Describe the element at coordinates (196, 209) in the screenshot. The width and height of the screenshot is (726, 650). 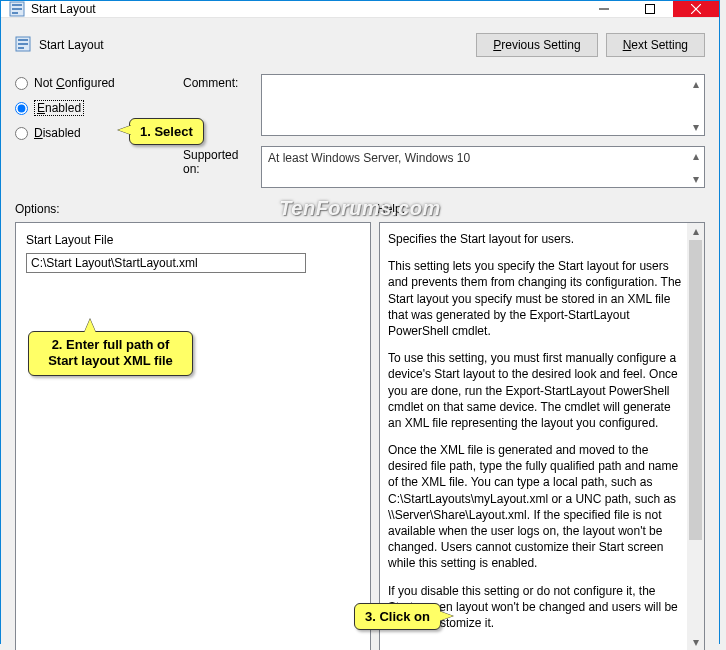
I see `options-label: Options:` at that location.